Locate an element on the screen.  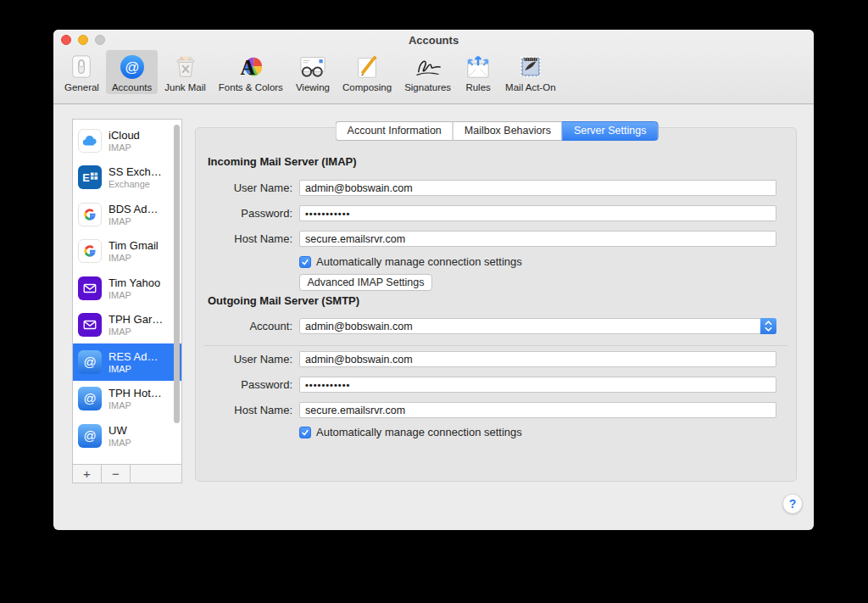
general-icon is located at coordinates (81, 67).